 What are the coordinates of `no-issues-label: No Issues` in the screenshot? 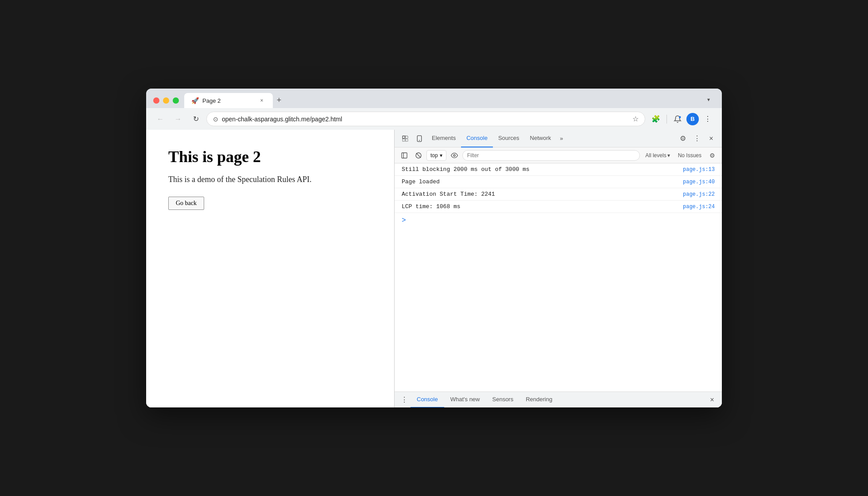 It's located at (690, 155).